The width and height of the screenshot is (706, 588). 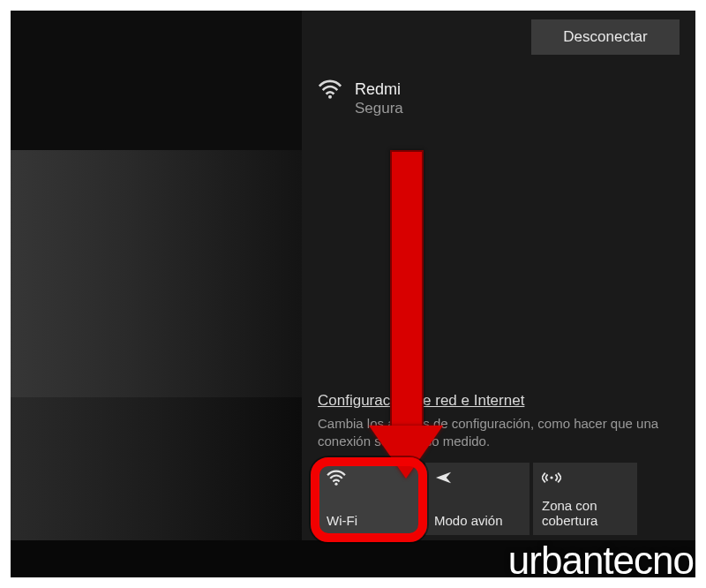 I want to click on network-status: Segura, so click(x=379, y=109).